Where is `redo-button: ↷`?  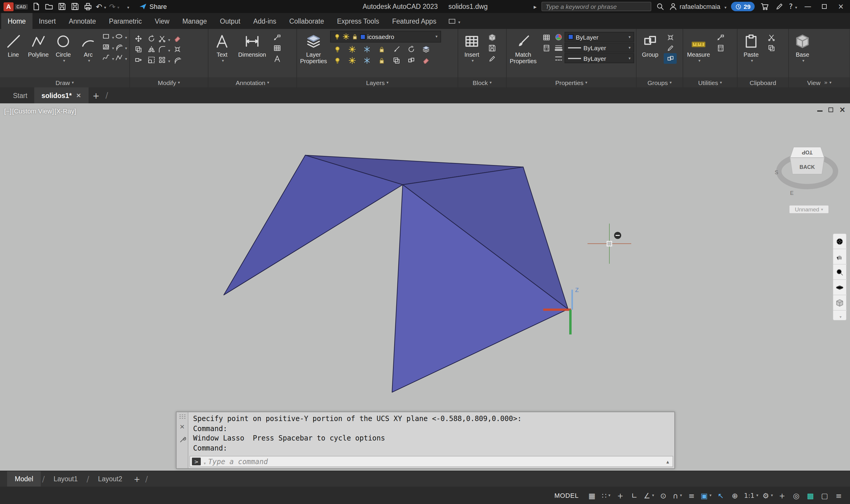 redo-button: ↷ is located at coordinates (114, 6).